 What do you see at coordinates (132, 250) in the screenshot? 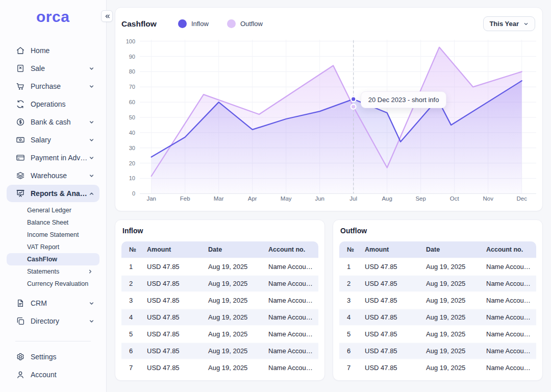
I see `column-header-: №` at bounding box center [132, 250].